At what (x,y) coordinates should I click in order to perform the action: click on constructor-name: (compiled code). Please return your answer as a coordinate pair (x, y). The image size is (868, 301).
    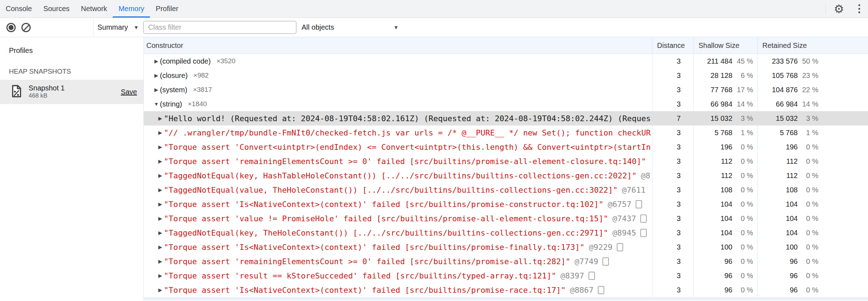
    Looking at the image, I should click on (185, 61).